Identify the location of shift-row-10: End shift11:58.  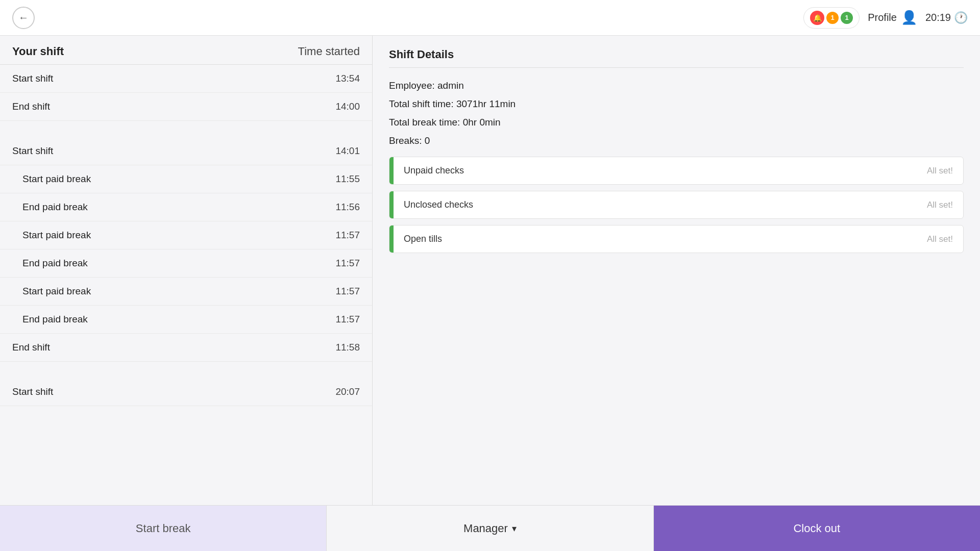
(186, 348).